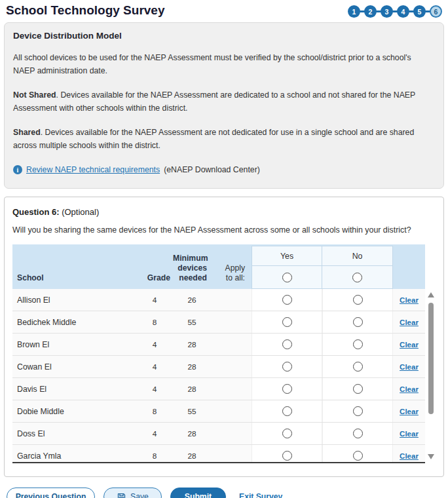 The height and width of the screenshot is (498, 448). I want to click on download-center-note: (eNAEP Download Center), so click(212, 170).